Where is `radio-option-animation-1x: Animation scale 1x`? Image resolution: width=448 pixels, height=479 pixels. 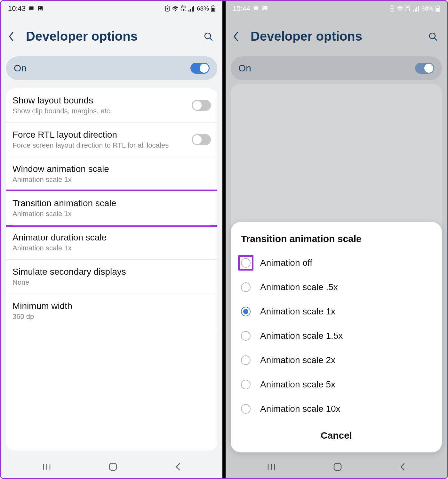 radio-option-animation-1x: Animation scale 1x is located at coordinates (336, 312).